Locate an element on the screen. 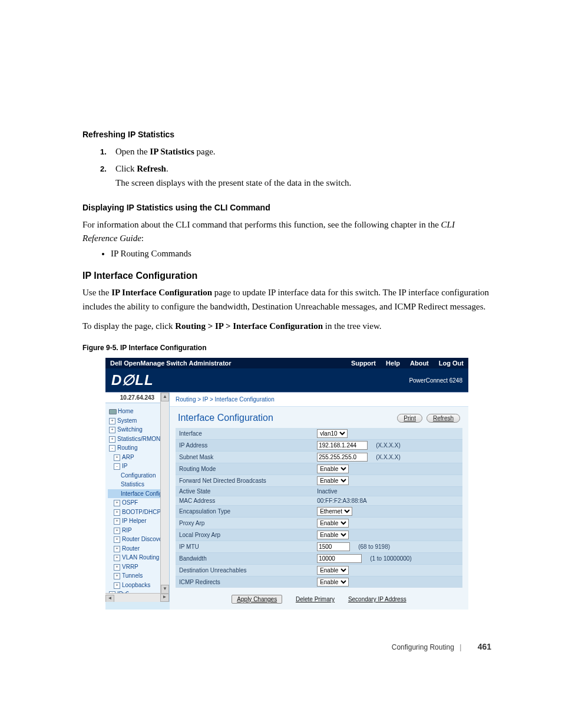  tree-tunnels-label: Tunnels is located at coordinates (132, 575).